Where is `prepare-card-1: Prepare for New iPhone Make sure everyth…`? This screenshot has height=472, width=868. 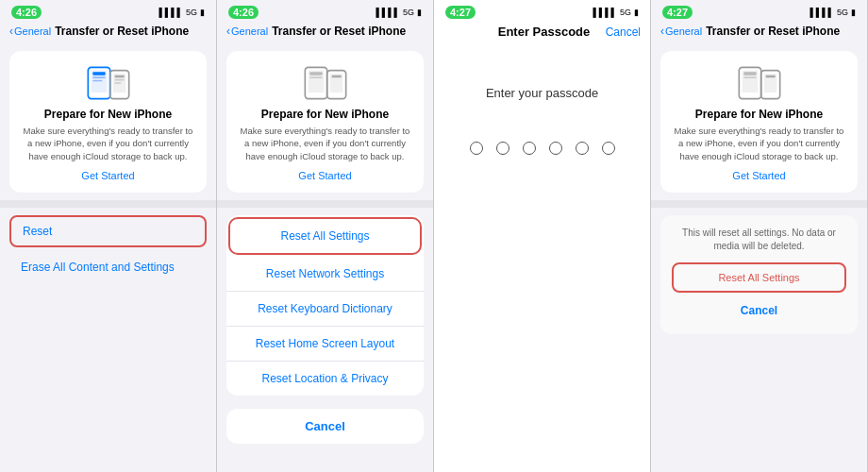
prepare-card-1: Prepare for New iPhone Make sure everyth… is located at coordinates (108, 122).